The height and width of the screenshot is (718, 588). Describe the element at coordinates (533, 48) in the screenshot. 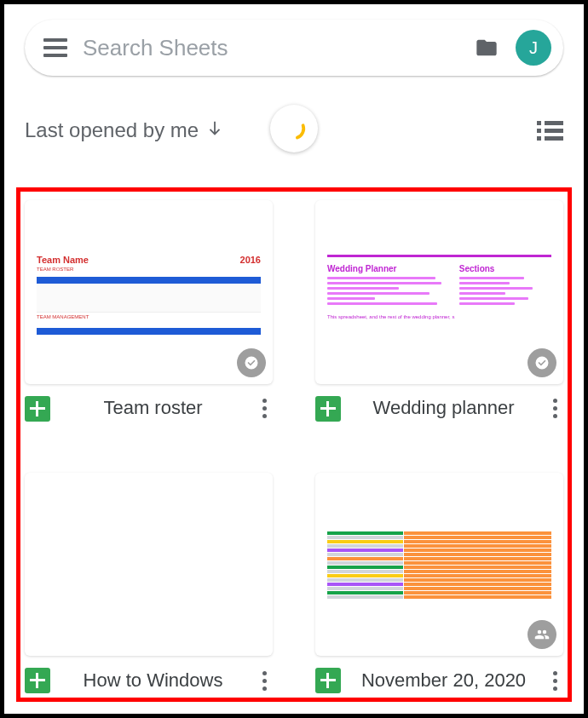

I see `avatar-initial: J` at that location.